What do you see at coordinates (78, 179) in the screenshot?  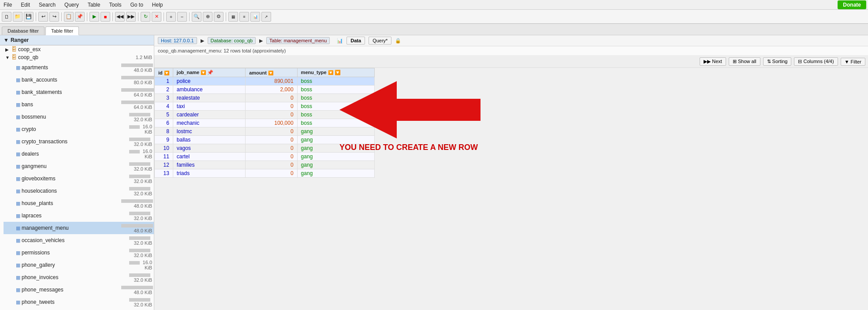 I see `sidebar-item-gloveboxitems: ▦ gloveboxitems 32.0 KiB` at bounding box center [78, 179].